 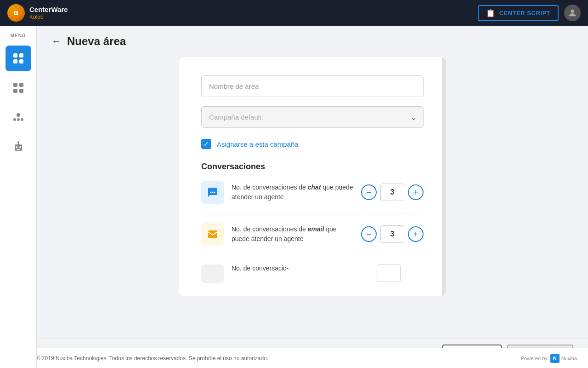 I want to click on sidebar: MENÚ, so click(x=18, y=197).